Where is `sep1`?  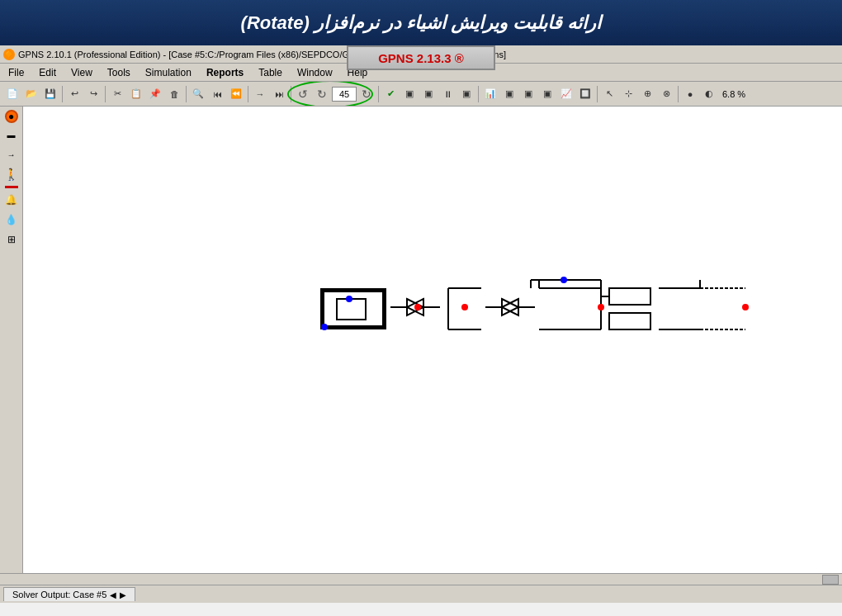 sep1 is located at coordinates (63, 94).